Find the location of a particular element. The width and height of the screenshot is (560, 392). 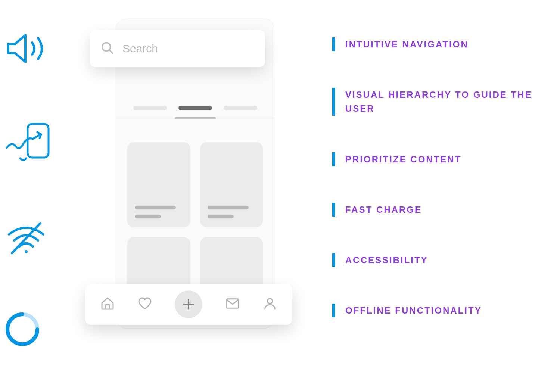

feature-label: ACCESSIBILITY is located at coordinates (387, 260).